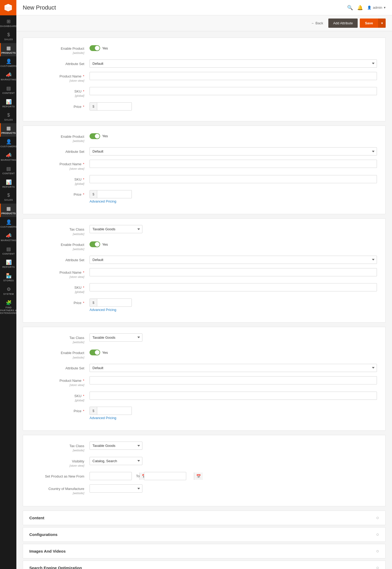 The width and height of the screenshot is (392, 569). Describe the element at coordinates (116, 337) in the screenshot. I see `taxclass2-select: Taxable Goods` at that location.